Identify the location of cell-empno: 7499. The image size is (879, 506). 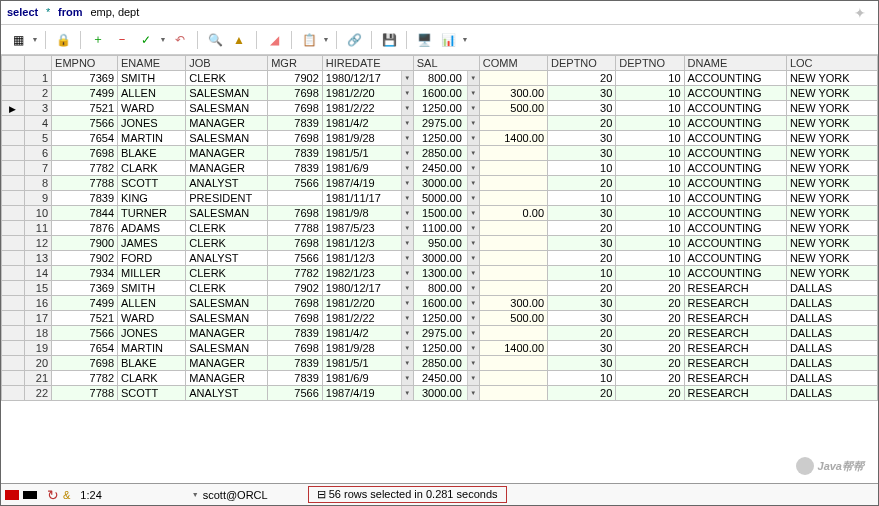
(85, 94).